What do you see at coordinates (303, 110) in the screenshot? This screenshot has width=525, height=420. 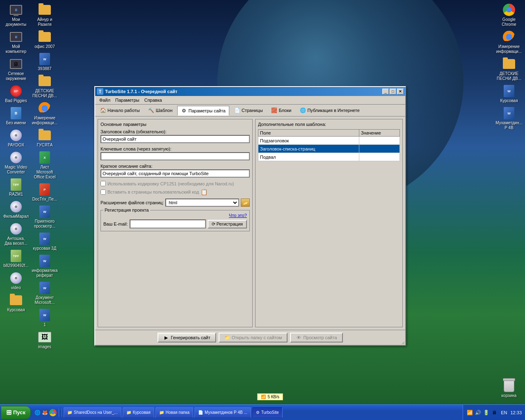 I see `tab-publish-icon: 🌐` at bounding box center [303, 110].